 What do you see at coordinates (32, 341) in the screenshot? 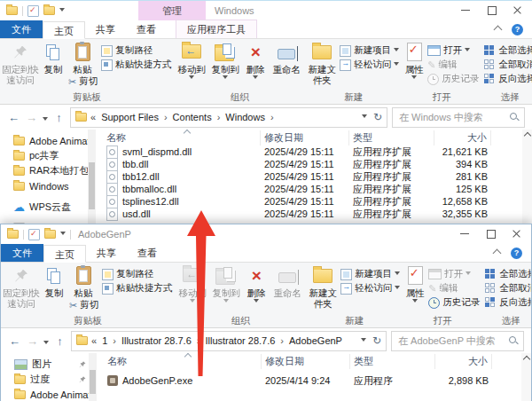
I see `forward-button` at bounding box center [32, 341].